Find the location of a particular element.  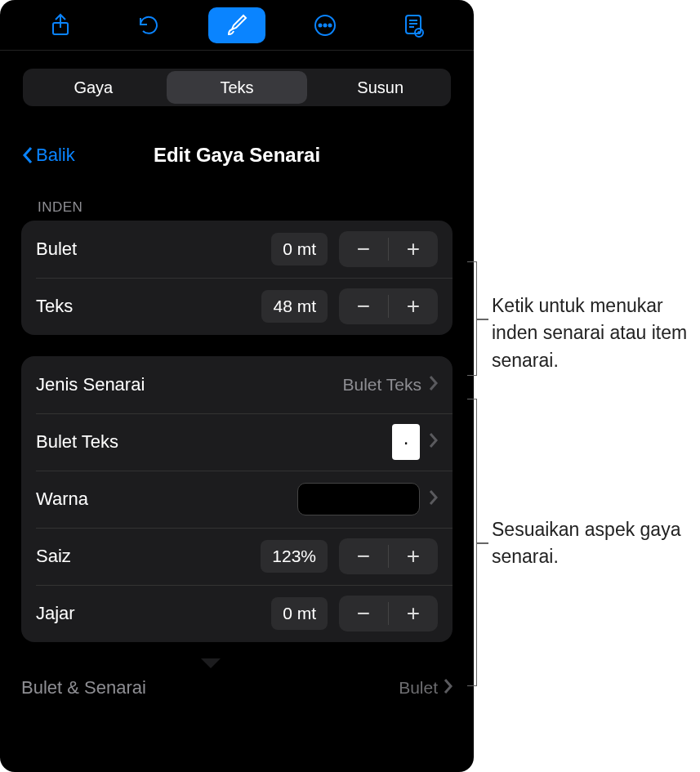

callout-bracket-style is located at coordinates (472, 542).